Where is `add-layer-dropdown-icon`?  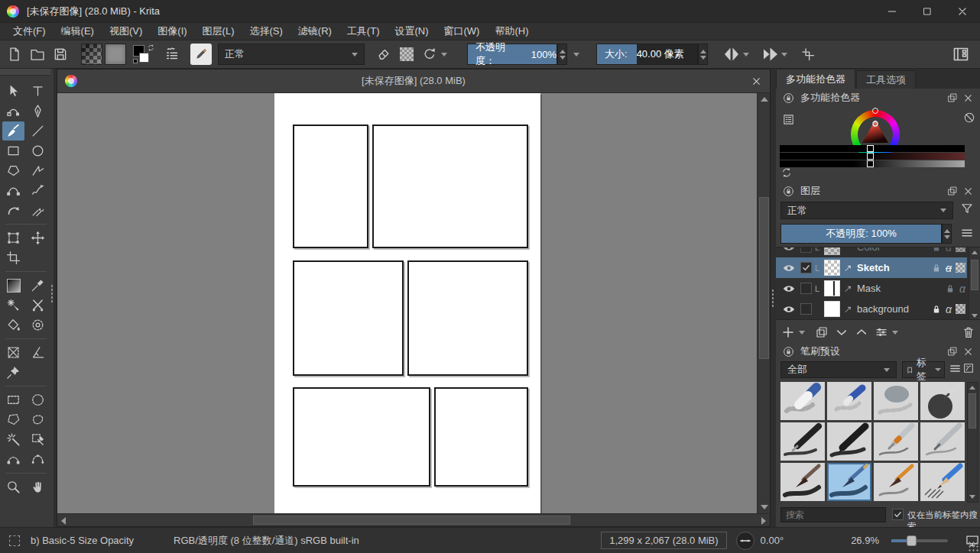 add-layer-dropdown-icon is located at coordinates (802, 333).